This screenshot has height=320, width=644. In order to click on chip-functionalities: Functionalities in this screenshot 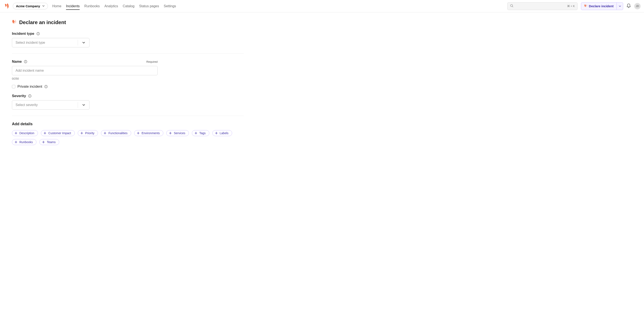, I will do `click(116, 133)`.